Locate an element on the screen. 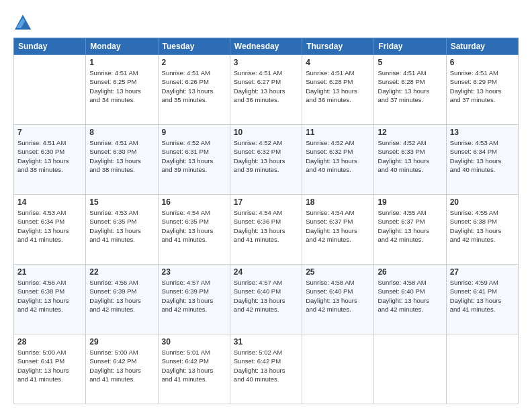 The width and height of the screenshot is (532, 411). day-number: 3 is located at coordinates (266, 62).